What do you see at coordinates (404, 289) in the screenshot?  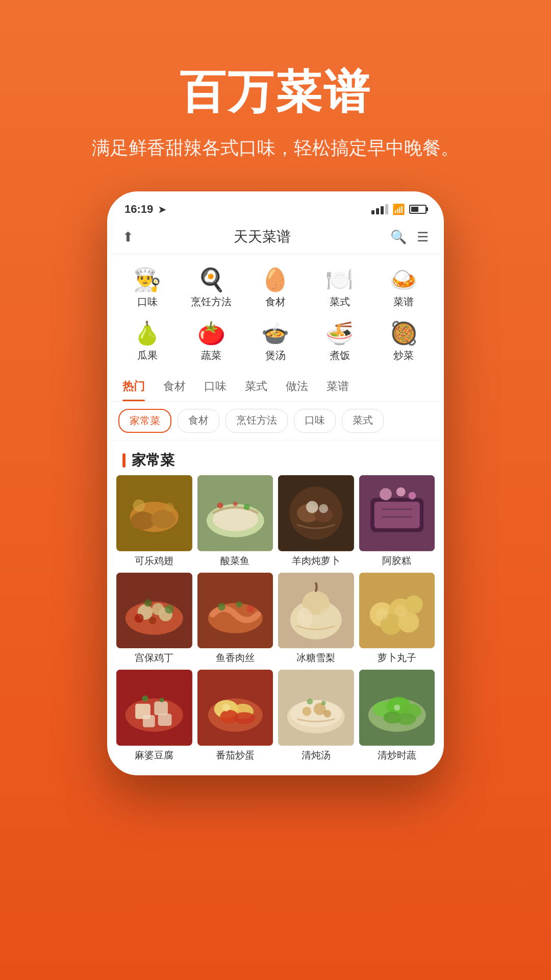 I see `category-recipe: 🍛 菜谱` at bounding box center [404, 289].